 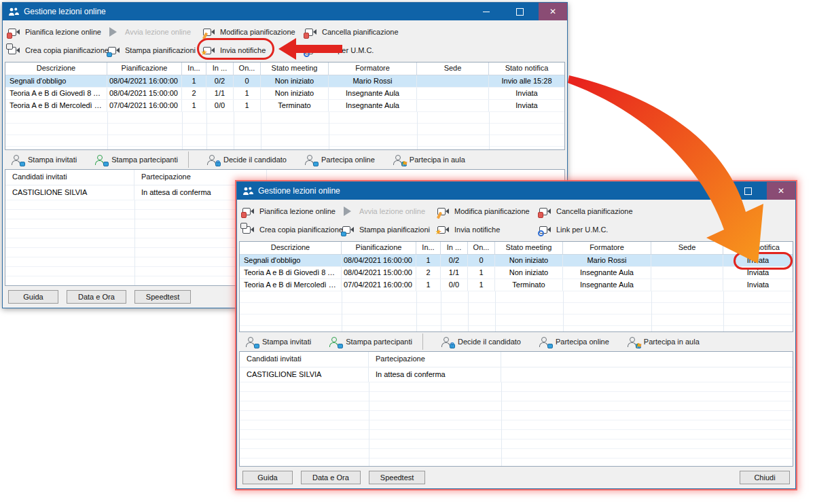 I want to click on toolbar-item-label: Stampa invitati, so click(x=52, y=160).